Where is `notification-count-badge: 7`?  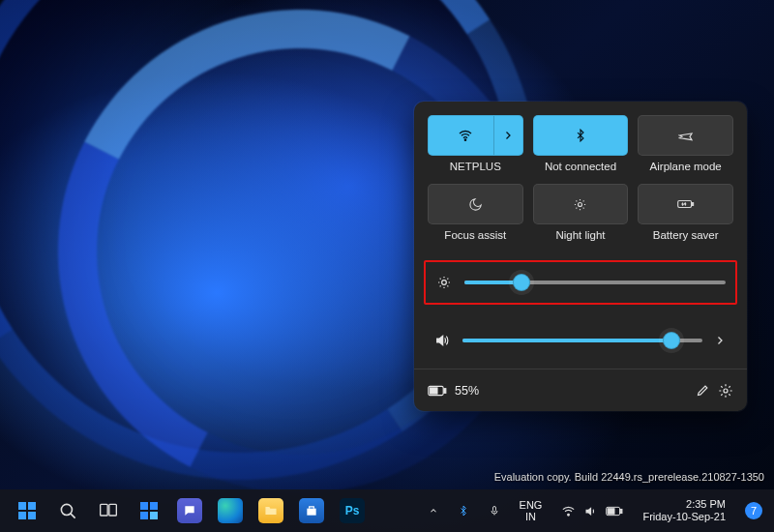 notification-count-badge: 7 is located at coordinates (754, 511).